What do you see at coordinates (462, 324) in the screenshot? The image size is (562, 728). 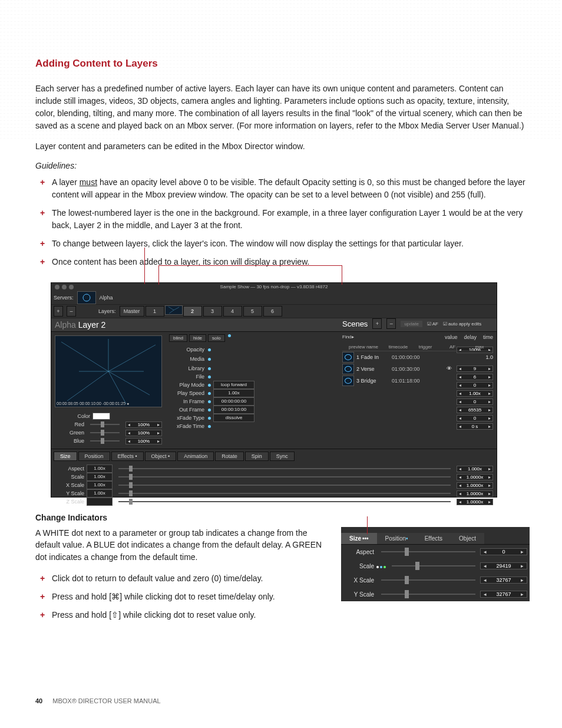 I see `auto-apply-checkbox: ☑ auto apply edits` at bounding box center [462, 324].